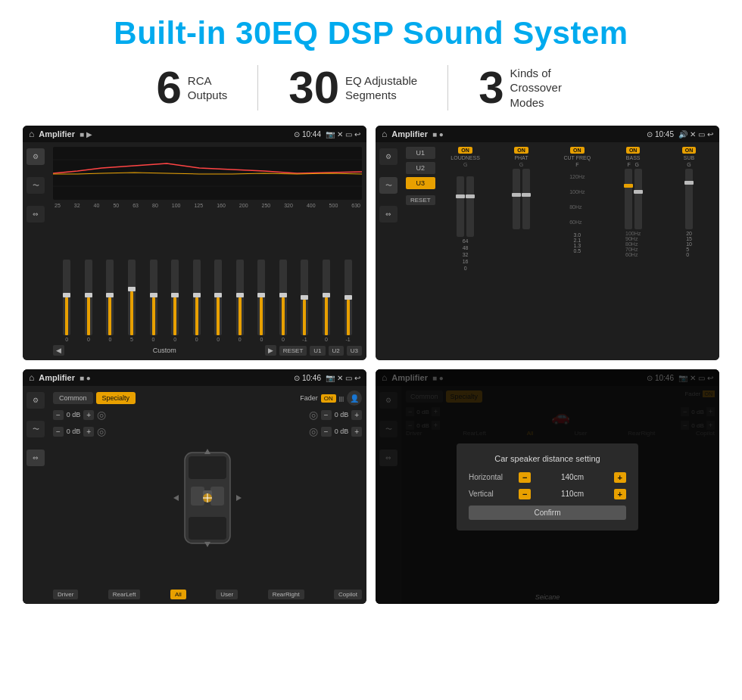  What do you see at coordinates (73, 398) in the screenshot?
I see `common-tab: Common` at bounding box center [73, 398].